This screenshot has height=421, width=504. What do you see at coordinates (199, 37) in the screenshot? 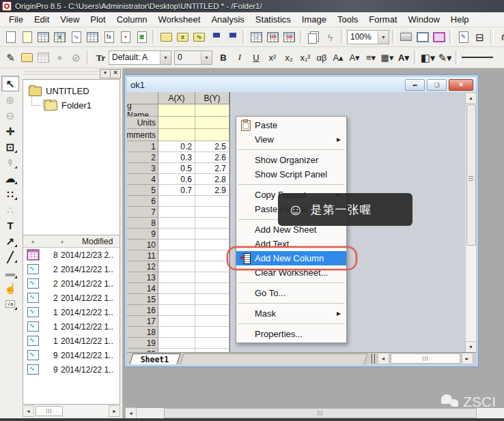
I see `open-graph-icon: ∿` at bounding box center [199, 37].